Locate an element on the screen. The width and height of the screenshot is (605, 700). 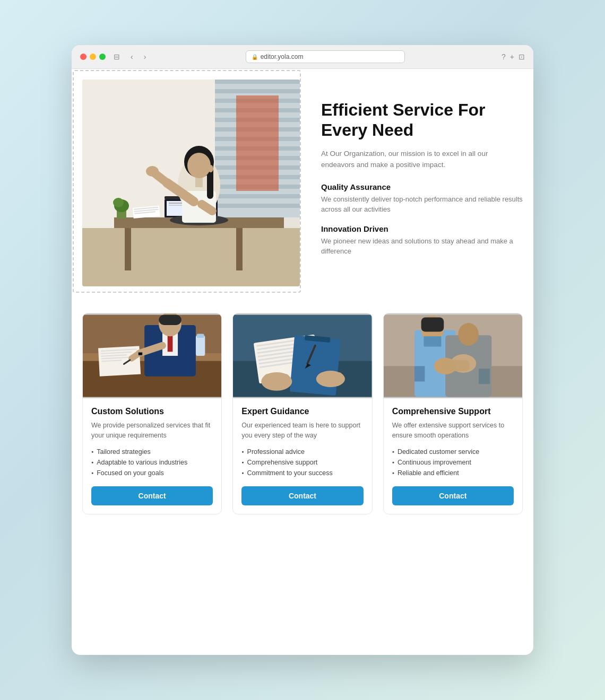
contact-button-comprehensive: Contact is located at coordinates (453, 496).